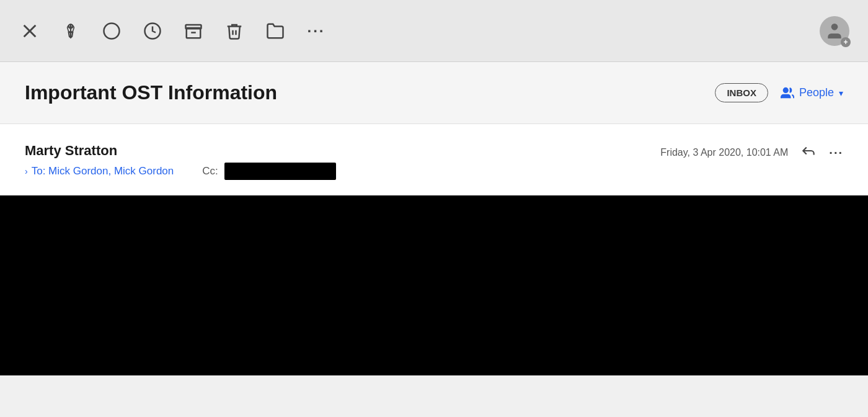  Describe the element at coordinates (817, 93) in the screenshot. I see `people-label: People` at that location.